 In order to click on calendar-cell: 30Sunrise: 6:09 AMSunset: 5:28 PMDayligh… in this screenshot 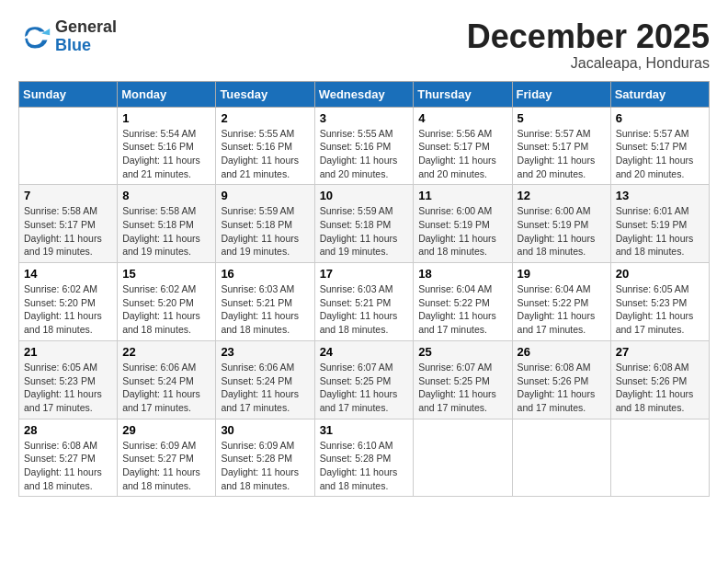, I will do `click(265, 458)`.